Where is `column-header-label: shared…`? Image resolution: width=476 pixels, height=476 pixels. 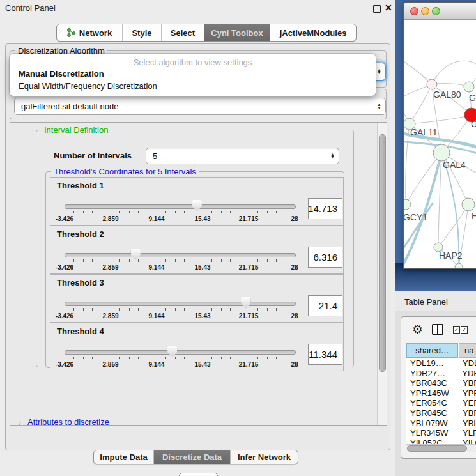 column-header-label: shared… is located at coordinates (432, 350).